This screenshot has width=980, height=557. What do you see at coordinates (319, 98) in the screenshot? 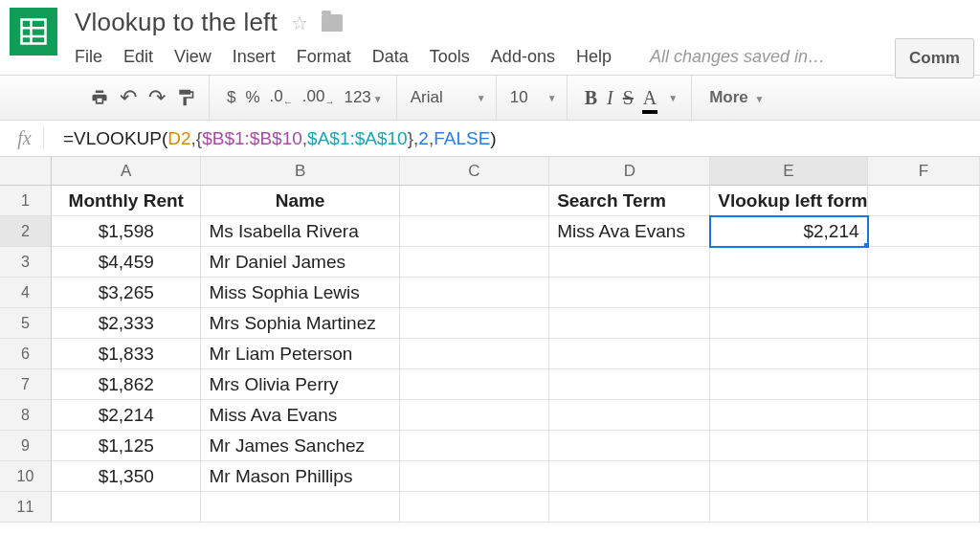
I see `increase-decimal-button: .00→` at bounding box center [319, 98].